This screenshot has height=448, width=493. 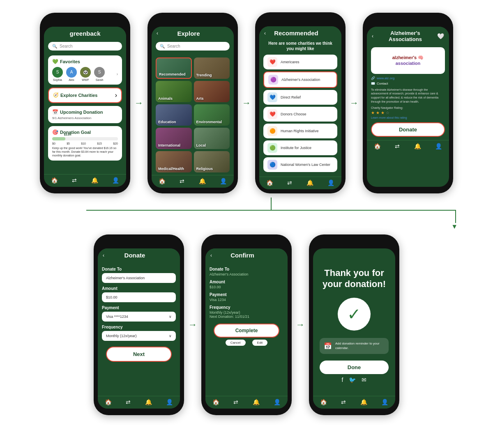 I want to click on upcoming-title: 📅 Upcoming Donation, so click(x=85, y=112).